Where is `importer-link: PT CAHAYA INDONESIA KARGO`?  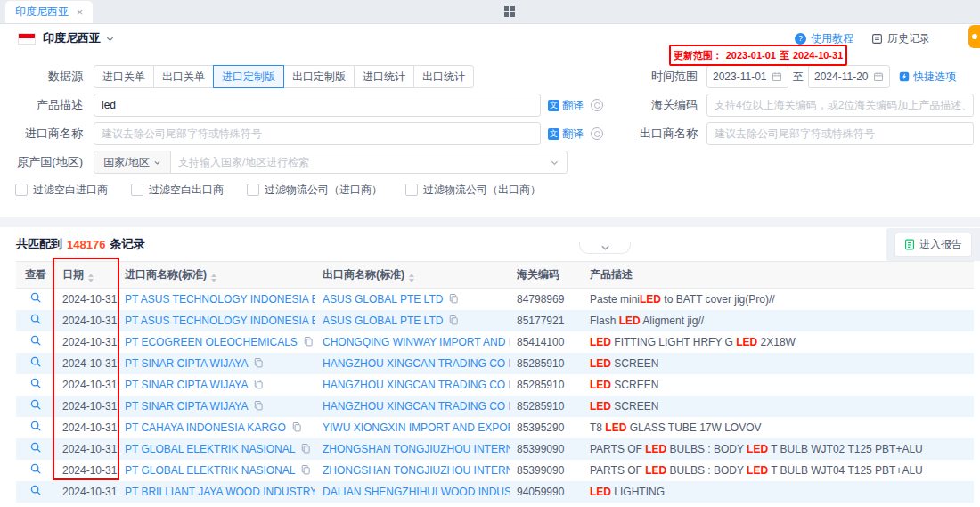
importer-link: PT CAHAYA INDONESIA KARGO is located at coordinates (205, 428).